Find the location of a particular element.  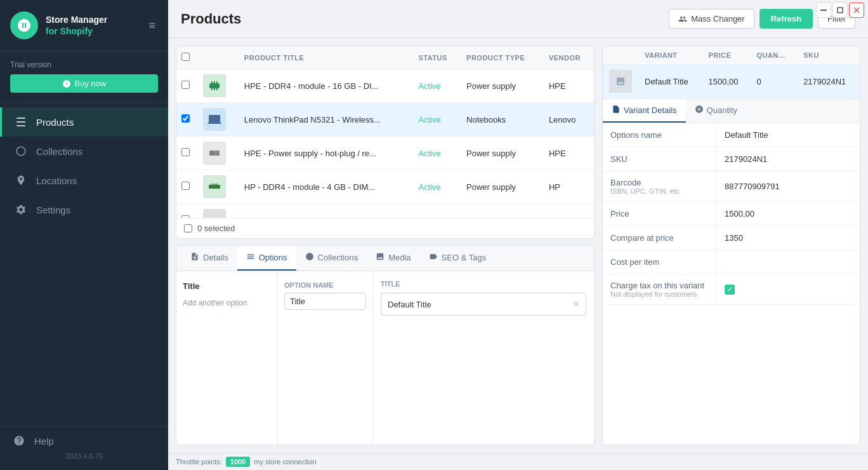

table-row: Lenovo ThinkPad N5321 - Wireless... Acti… is located at coordinates (385, 119).